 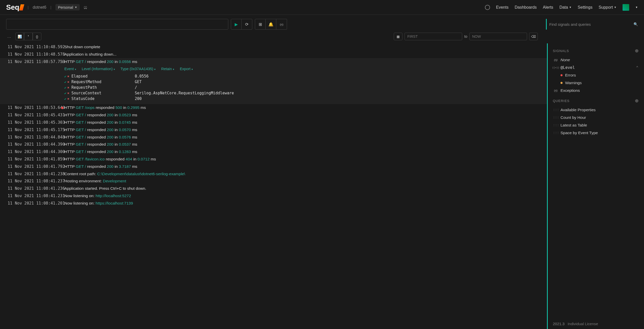 I want to click on property-key: Elapsed, so click(x=102, y=76).